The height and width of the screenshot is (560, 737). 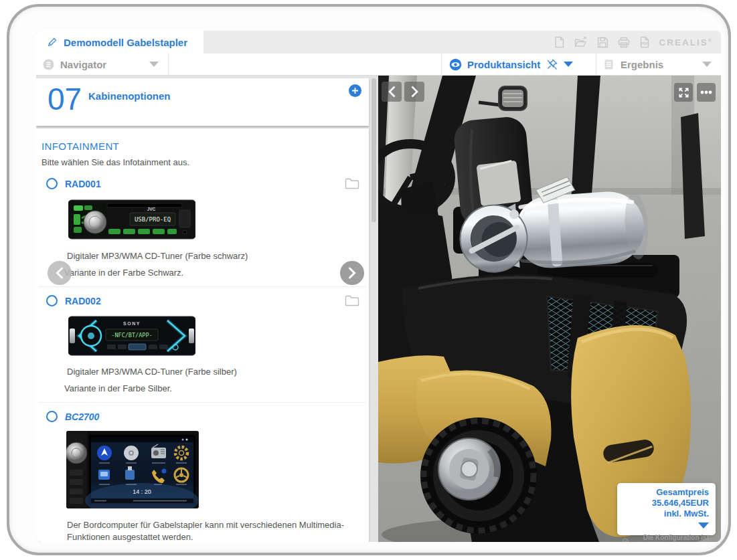 I want to click on section-title: INFOTAINMENT, so click(x=205, y=146).